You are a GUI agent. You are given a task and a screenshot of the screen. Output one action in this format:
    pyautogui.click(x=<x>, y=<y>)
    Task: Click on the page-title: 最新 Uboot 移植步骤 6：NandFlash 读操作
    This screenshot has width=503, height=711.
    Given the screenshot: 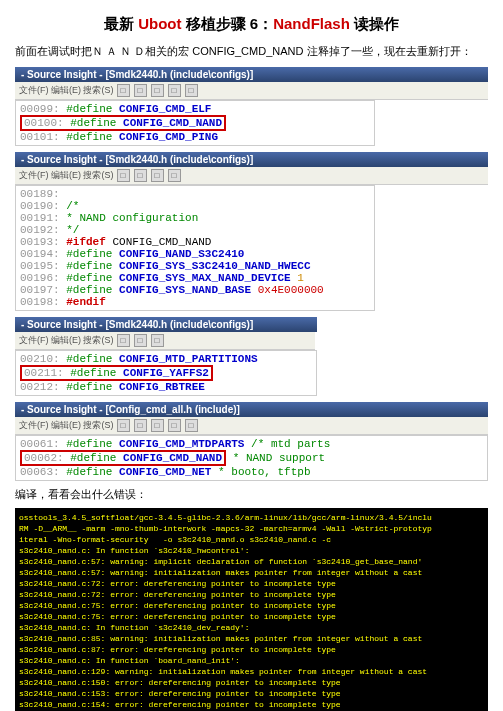 What is the action you would take?
    pyautogui.click(x=252, y=24)
    